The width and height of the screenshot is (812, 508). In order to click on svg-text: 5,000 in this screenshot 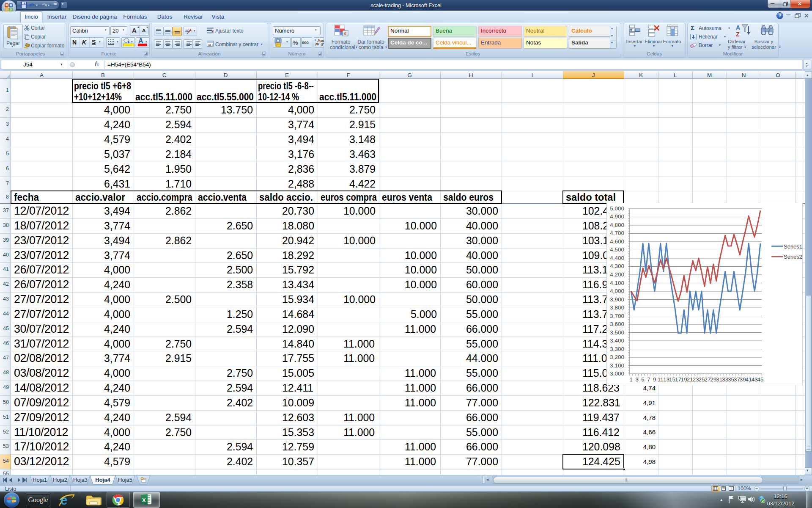, I will do `click(617, 208)`.